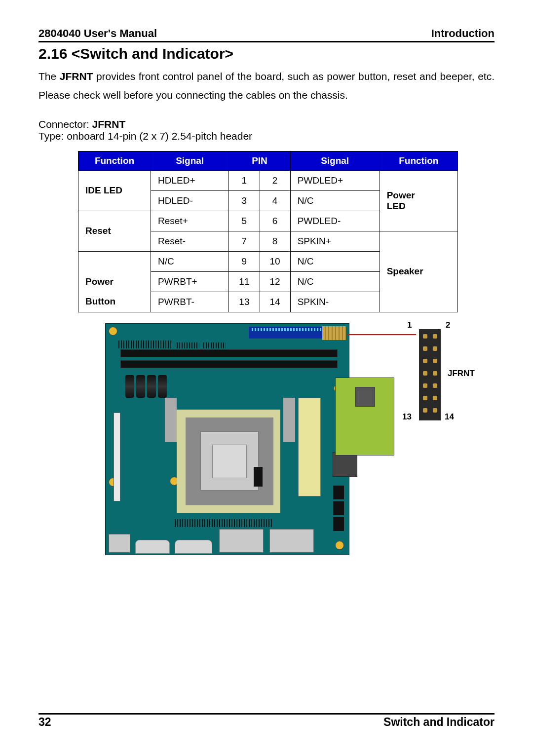  I want to click on cell-pin: 6, so click(275, 221).